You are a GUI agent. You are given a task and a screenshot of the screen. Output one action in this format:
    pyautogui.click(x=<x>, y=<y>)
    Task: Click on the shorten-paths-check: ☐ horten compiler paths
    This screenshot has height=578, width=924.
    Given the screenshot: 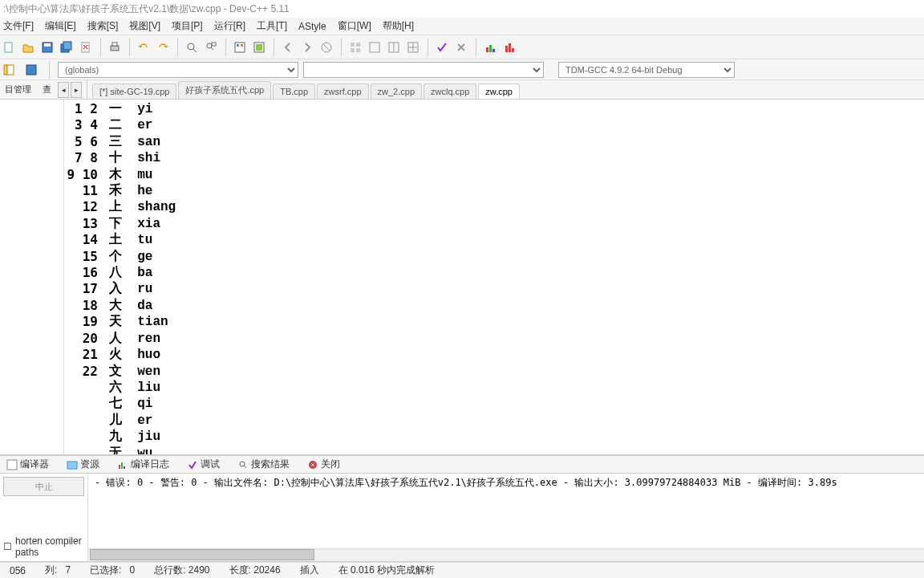 What is the action you would take?
    pyautogui.click(x=43, y=547)
    